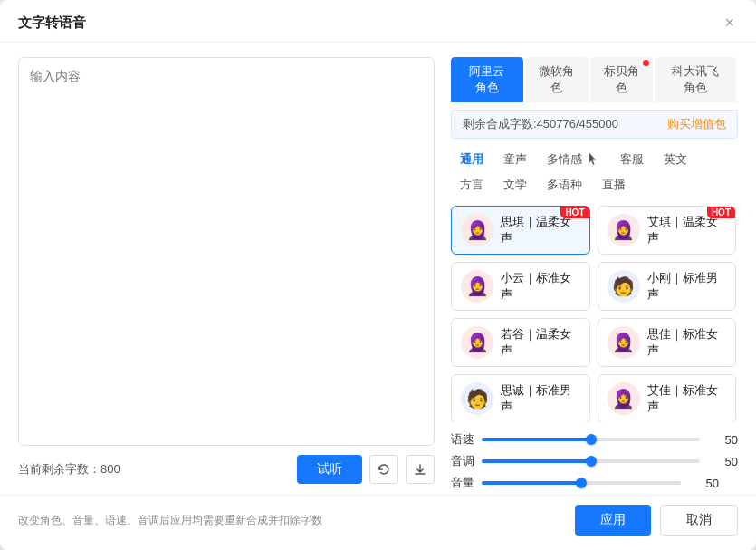 Image resolution: width=756 pixels, height=550 pixels. What do you see at coordinates (541, 399) in the screenshot?
I see `voice-name-sicheng: 思诚｜标准男声` at bounding box center [541, 399].